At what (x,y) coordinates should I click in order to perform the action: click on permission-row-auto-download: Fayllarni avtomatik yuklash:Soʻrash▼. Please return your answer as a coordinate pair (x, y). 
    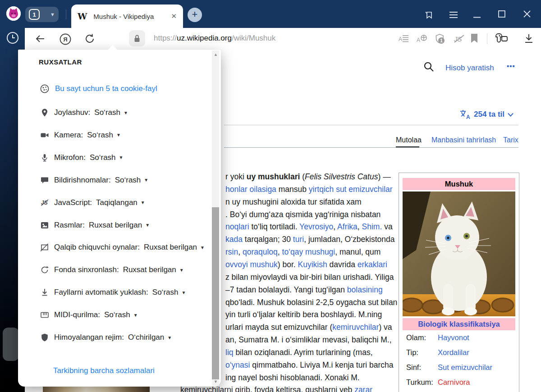
    Looking at the image, I should click on (113, 292).